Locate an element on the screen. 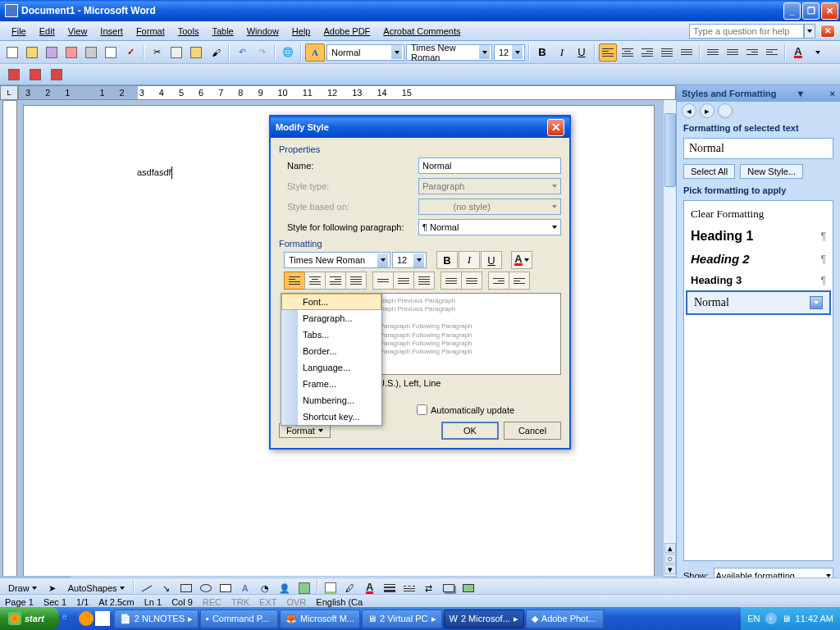  new-style-button: New Style... is located at coordinates (771, 171).